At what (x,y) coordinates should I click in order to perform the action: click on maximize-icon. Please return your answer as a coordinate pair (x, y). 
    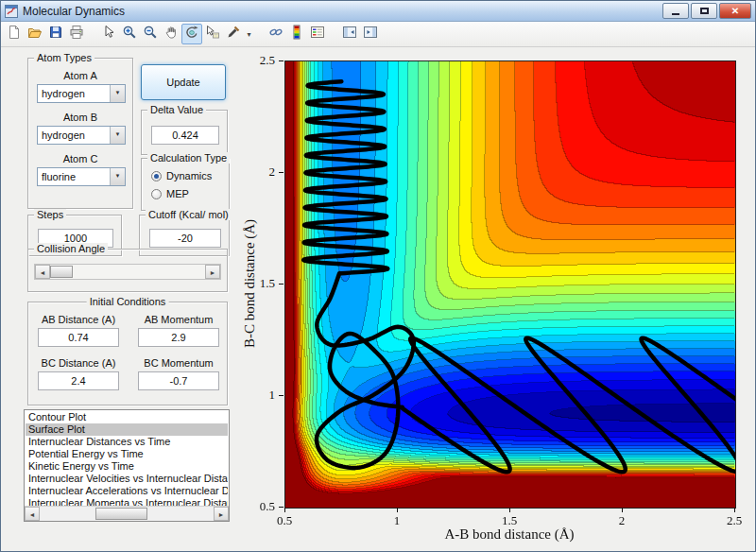
    Looking at the image, I should click on (705, 11).